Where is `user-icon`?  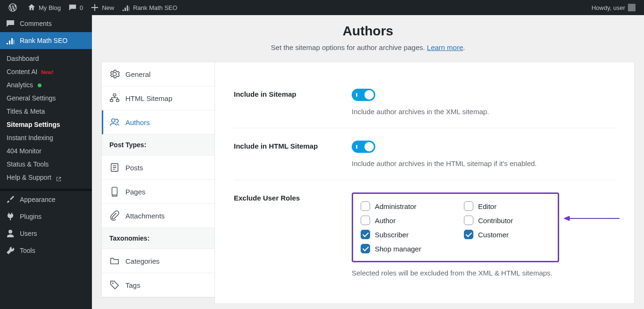 user-icon is located at coordinates (10, 234).